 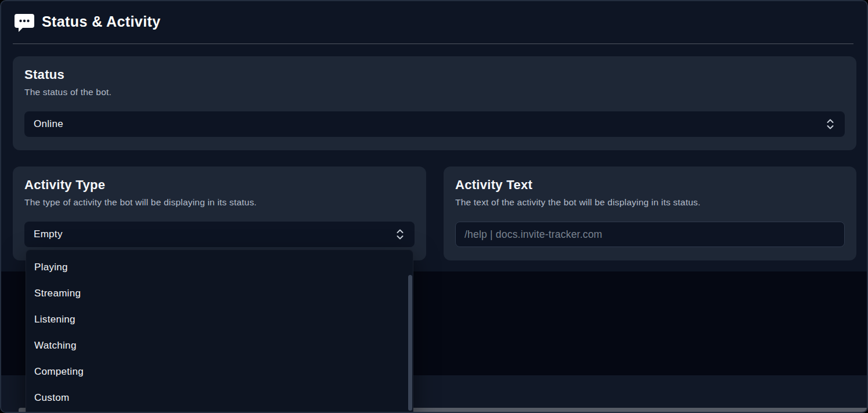 What do you see at coordinates (44, 75) in the screenshot?
I see `status-card-title: Status` at bounding box center [44, 75].